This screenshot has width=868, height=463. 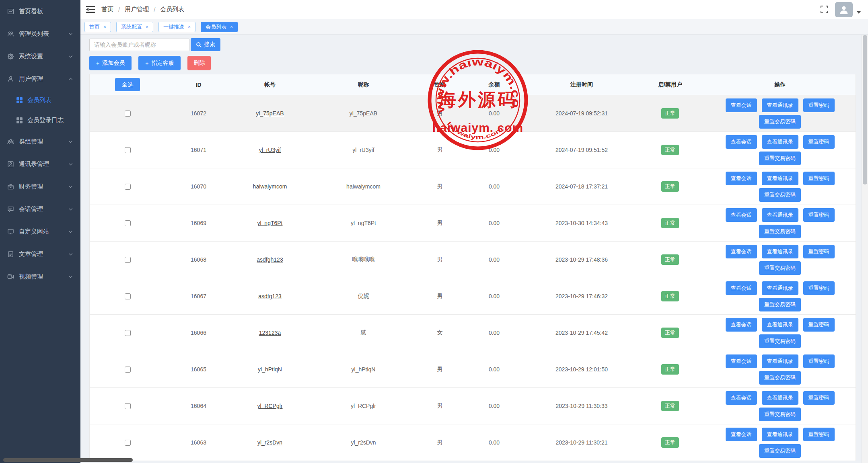 I want to click on table-row: 16072yl_75pEAByl_75pEAB男0.002024-07-19 0…, so click(x=473, y=113).